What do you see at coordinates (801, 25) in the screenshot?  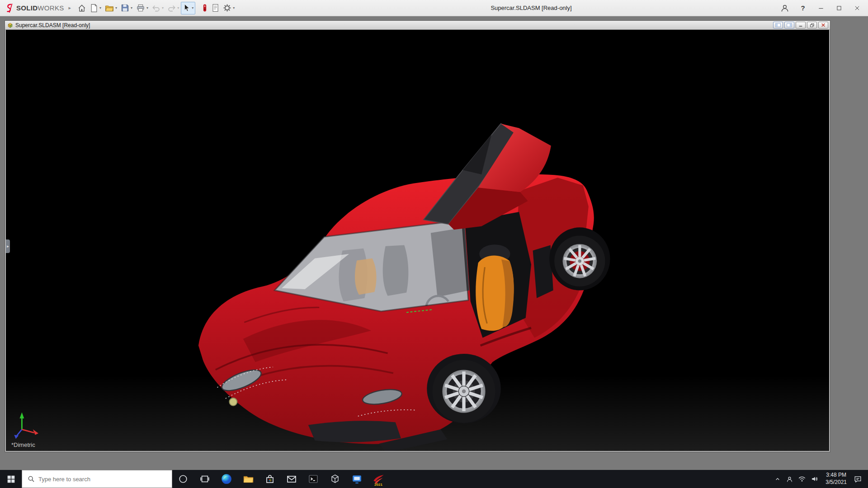 I see `doc-minimize-button` at bounding box center [801, 25].